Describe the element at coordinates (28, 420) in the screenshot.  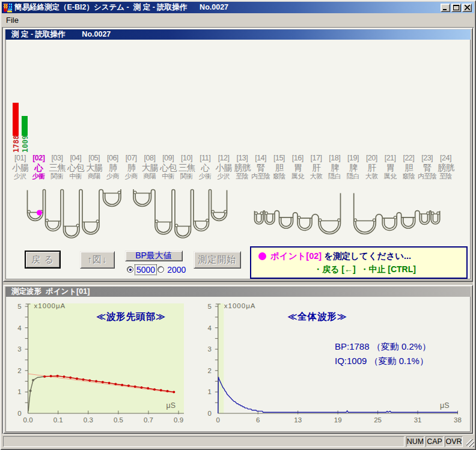
I see `svg-text: 0.0` at that location.